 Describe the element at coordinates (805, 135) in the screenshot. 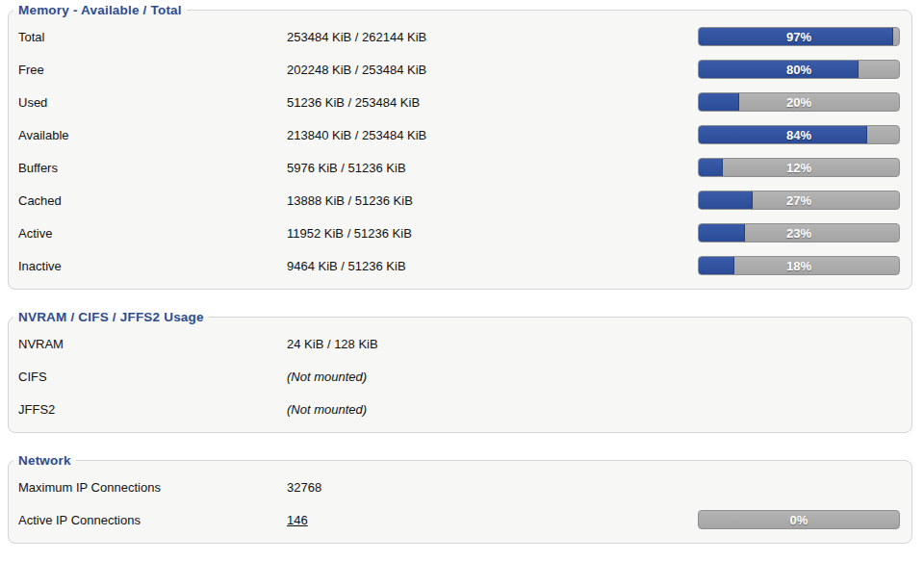

I see `meter-cell: 84%` at that location.